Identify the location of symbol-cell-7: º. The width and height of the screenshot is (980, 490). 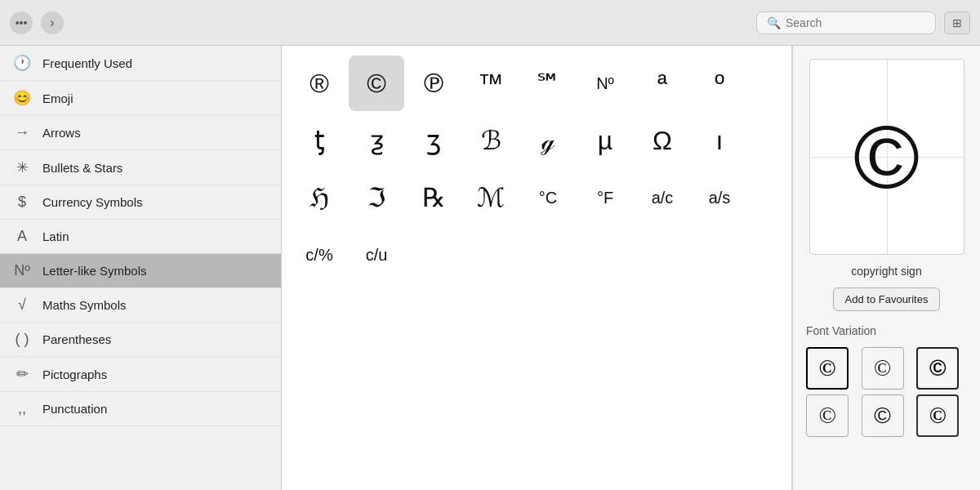
(719, 83).